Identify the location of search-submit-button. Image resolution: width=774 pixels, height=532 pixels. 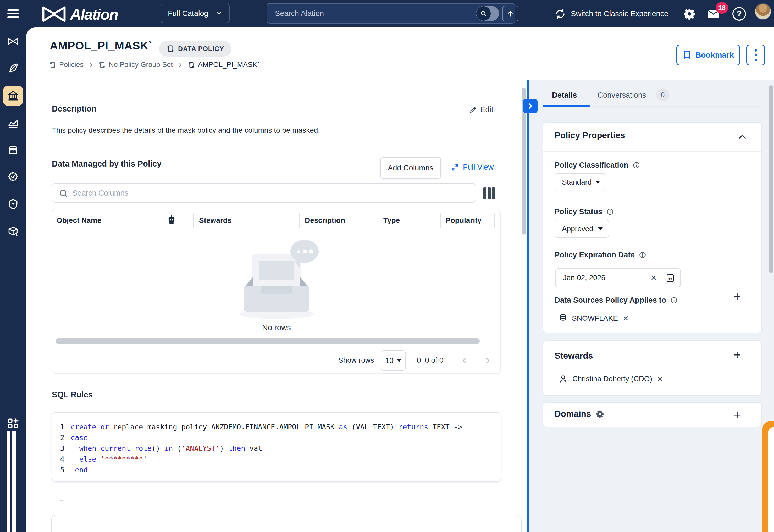
(510, 13).